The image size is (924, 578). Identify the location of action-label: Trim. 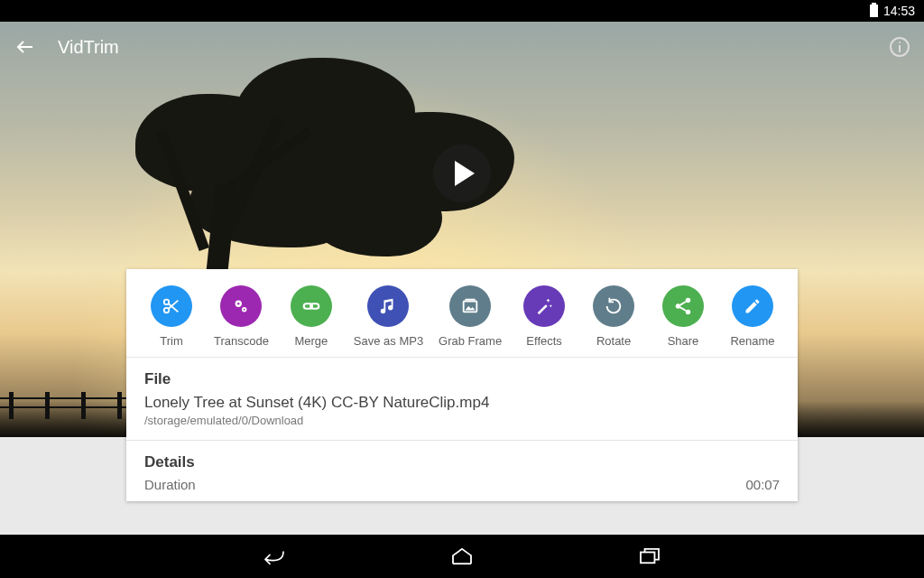
(171, 341).